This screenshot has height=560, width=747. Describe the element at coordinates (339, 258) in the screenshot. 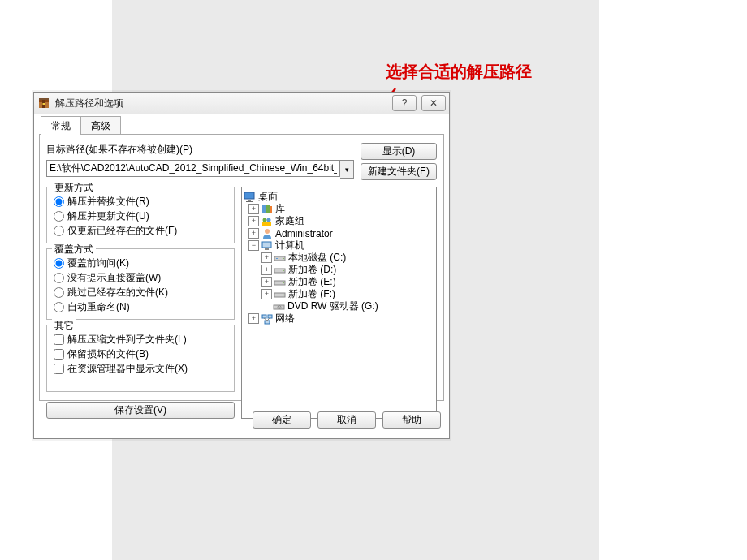

I see `tree-drive-c: + 本地磁盘 (C:)` at that location.